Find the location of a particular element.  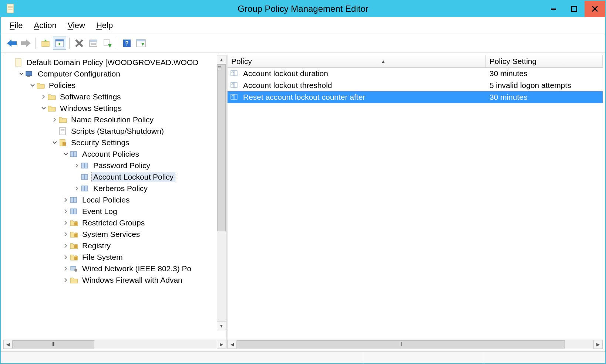

sort-indicator-icon: ▲ is located at coordinates (431, 61).